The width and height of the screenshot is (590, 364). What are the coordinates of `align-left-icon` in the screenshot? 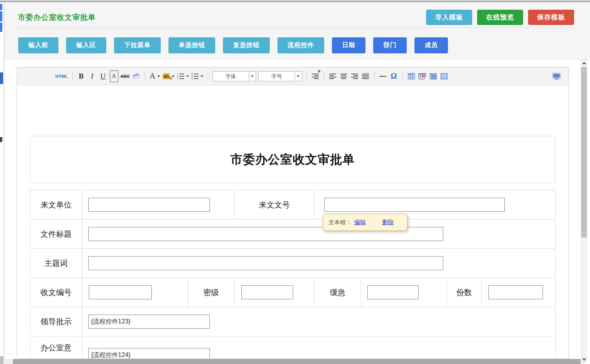 It's located at (333, 76).